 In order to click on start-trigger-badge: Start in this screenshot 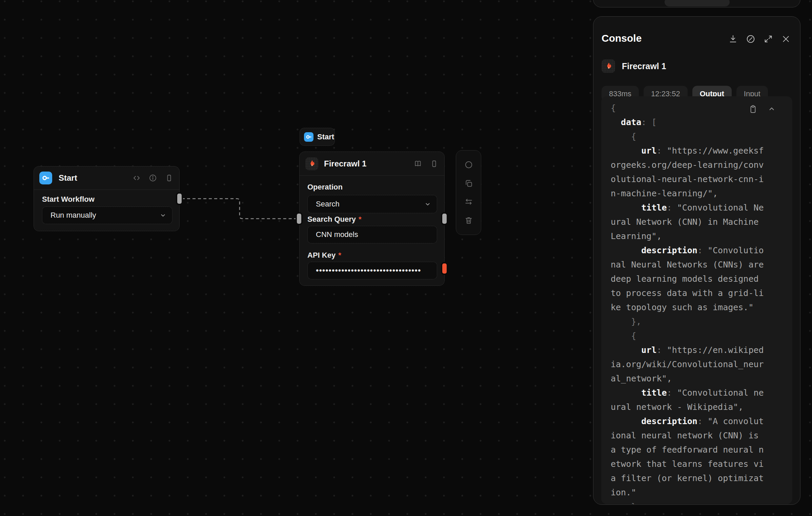, I will do `click(317, 137)`.